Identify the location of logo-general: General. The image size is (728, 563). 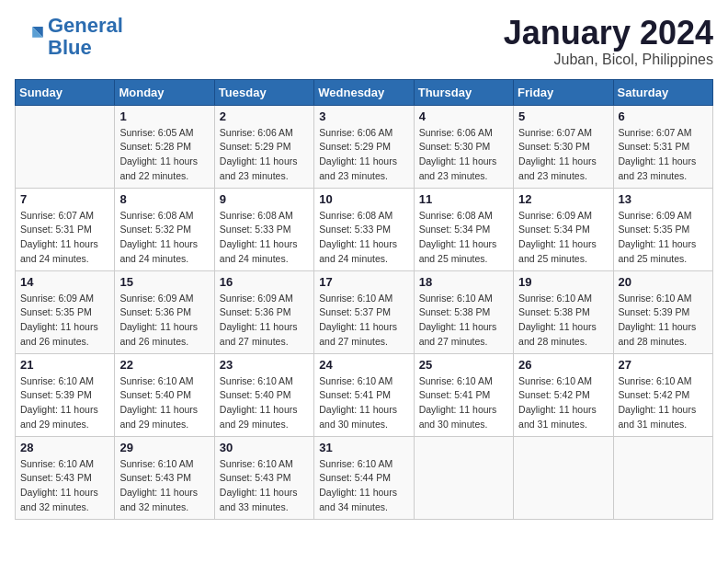
(85, 26).